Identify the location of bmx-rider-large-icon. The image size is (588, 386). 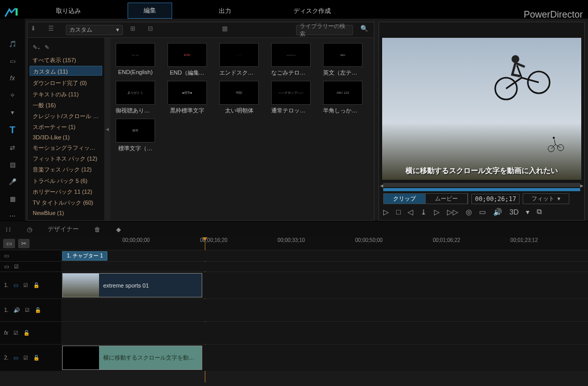
(522, 73).